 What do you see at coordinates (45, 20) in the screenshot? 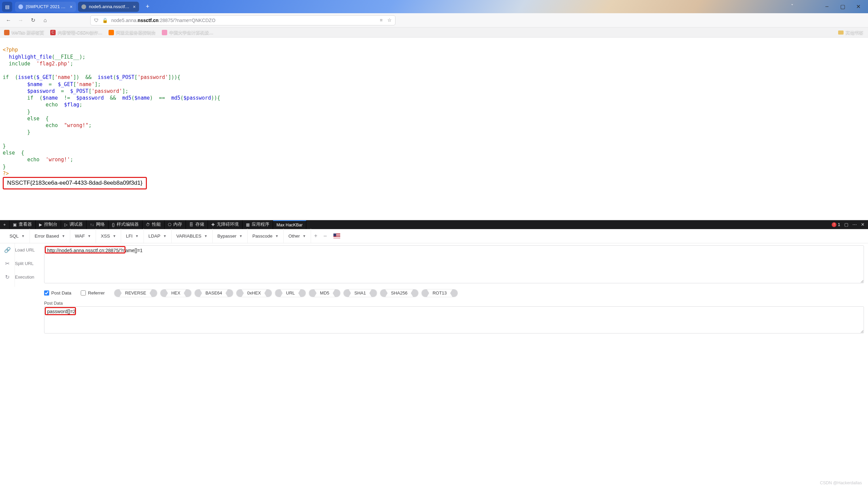
I see `nav-home-button: ⌂` at bounding box center [45, 20].